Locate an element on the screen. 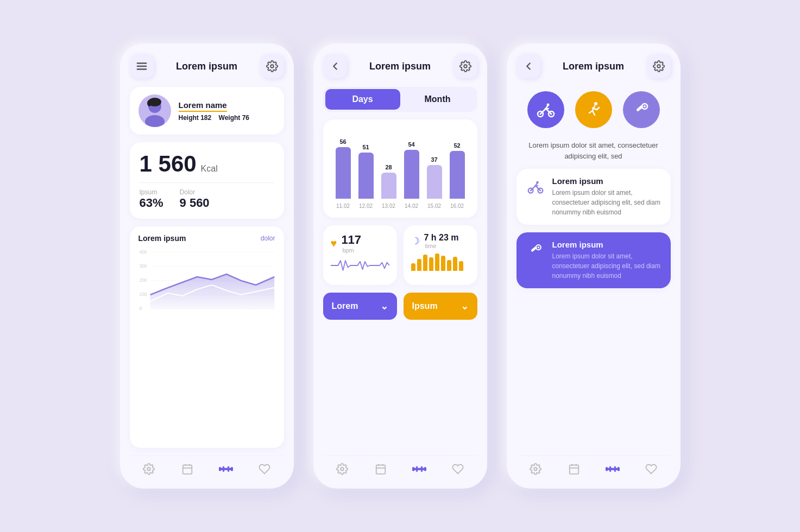 Image resolution: width=800 pixels, height=532 pixels. profile-name: Lorem name is located at coordinates (203, 106).